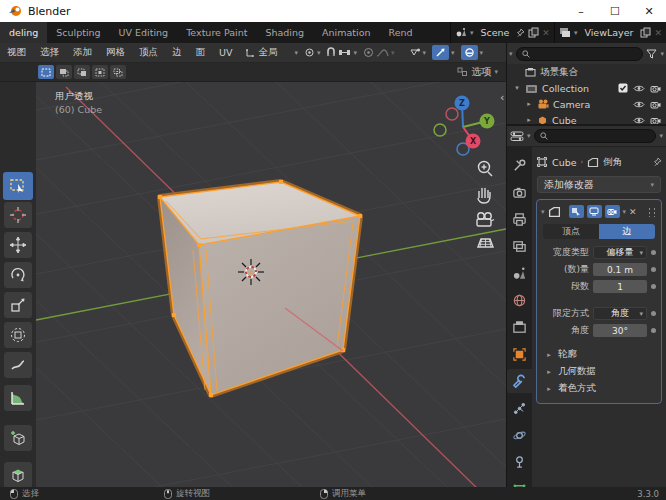 This screenshot has width=666, height=500. I want to click on toggle-edit-mode-display, so click(576, 212).